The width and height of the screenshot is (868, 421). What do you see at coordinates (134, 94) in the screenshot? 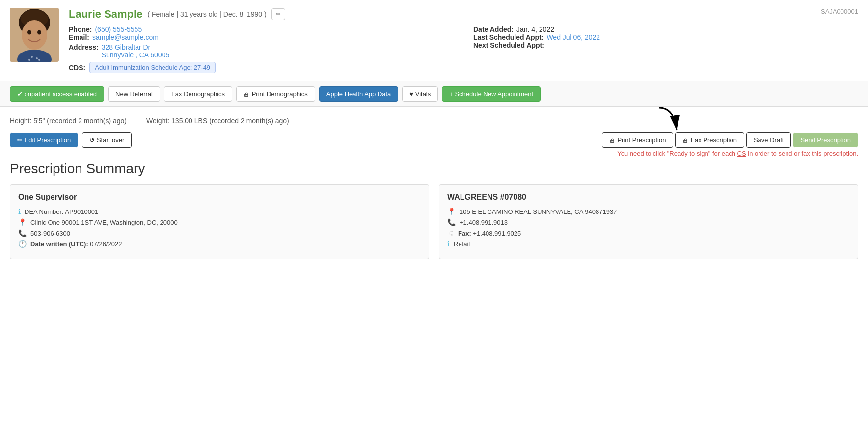
I see `new-referral-button: New Referral` at bounding box center [134, 94].